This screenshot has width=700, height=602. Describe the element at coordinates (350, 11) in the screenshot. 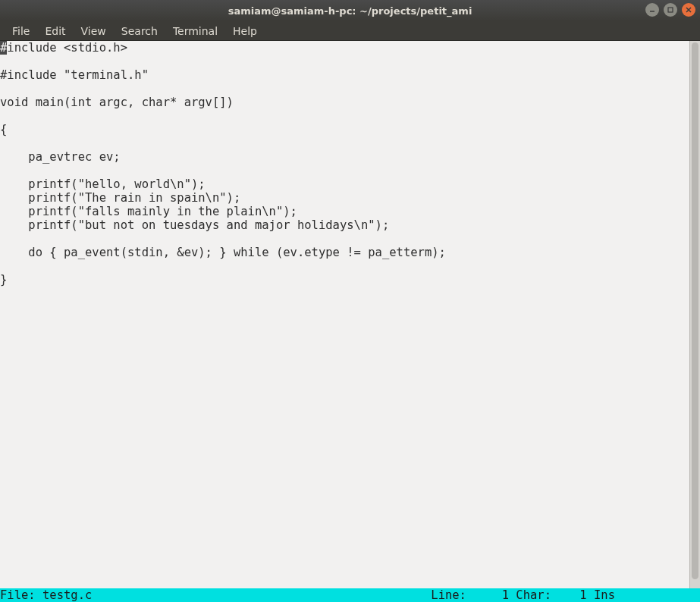

I see `window-title: samiam@samiam-h-pc: ~/projects/petit_ami` at that location.